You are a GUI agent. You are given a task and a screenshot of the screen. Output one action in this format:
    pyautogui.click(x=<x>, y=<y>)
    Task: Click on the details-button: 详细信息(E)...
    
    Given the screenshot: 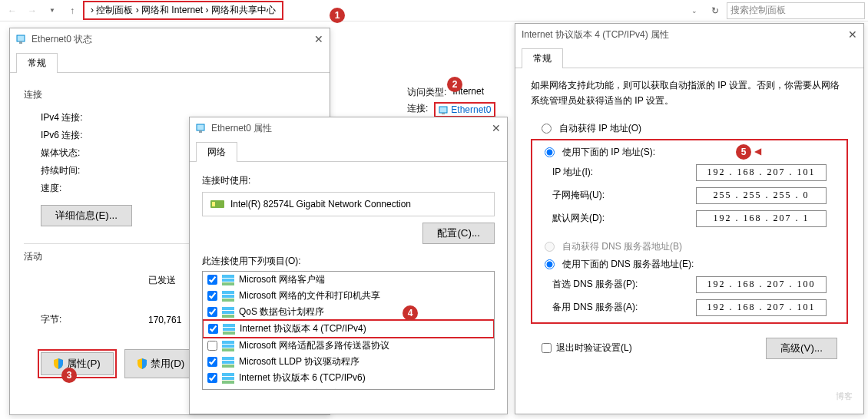 What is the action you would take?
    pyautogui.click(x=86, y=216)
    